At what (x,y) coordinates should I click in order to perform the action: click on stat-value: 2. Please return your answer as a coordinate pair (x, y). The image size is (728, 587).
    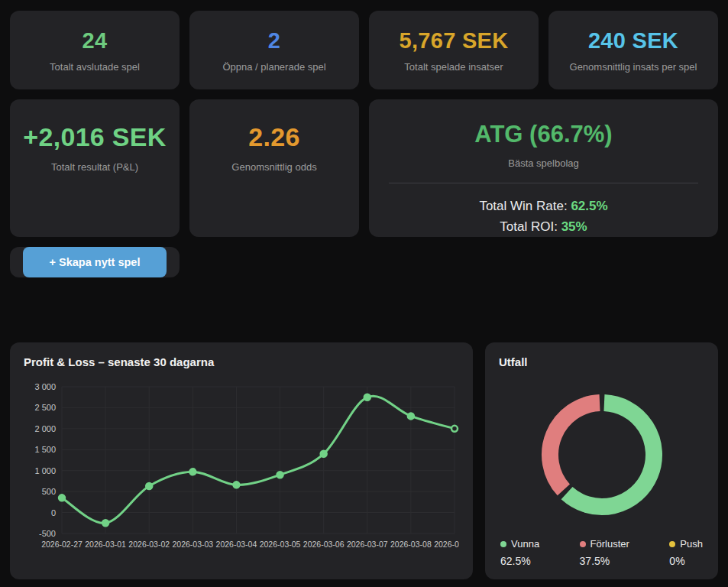
    Looking at the image, I should click on (274, 41).